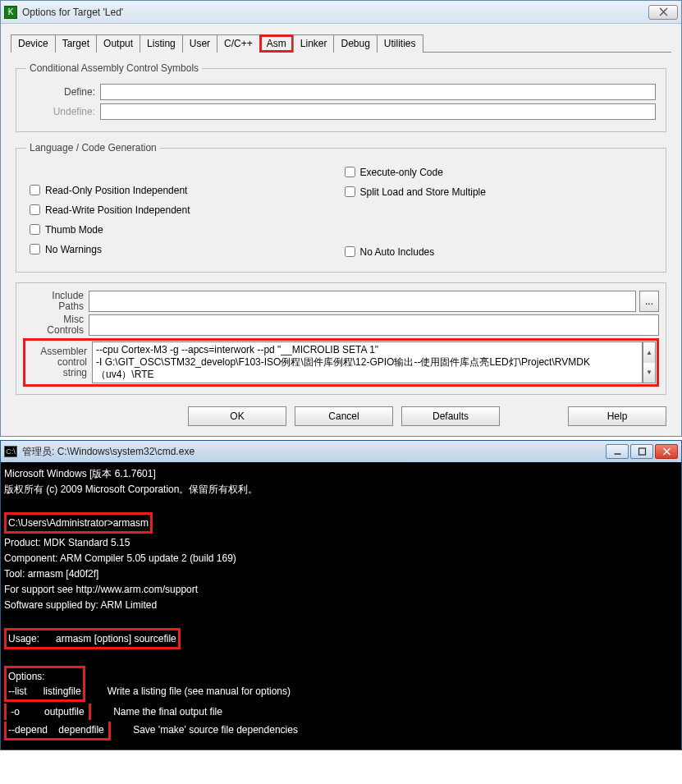 This screenshot has width=682, height=784. I want to click on minimize-button, so click(617, 452).